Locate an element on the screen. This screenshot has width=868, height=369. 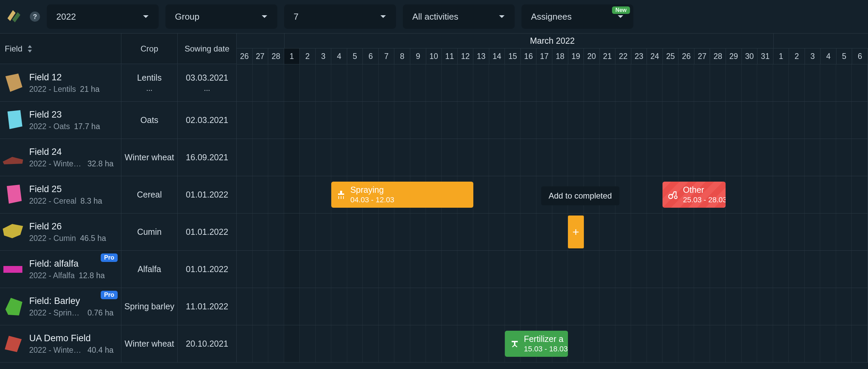
activity-title: Fertilizer a is located at coordinates (546, 339).